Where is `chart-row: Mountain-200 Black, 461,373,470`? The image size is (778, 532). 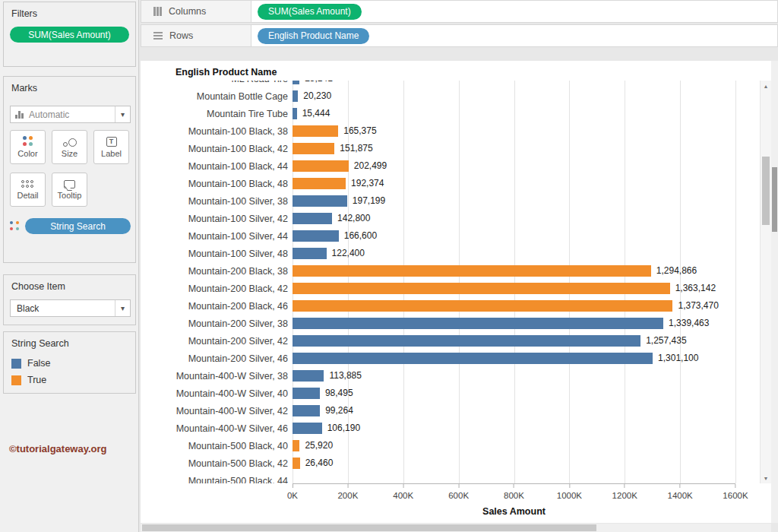 chart-row: Mountain-200 Black, 461,373,470 is located at coordinates (450, 306).